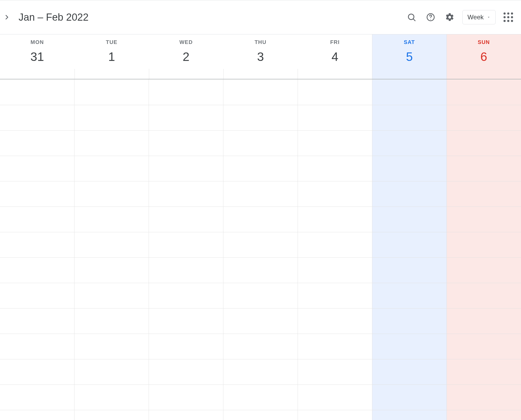  I want to click on day-header-sat: SAT5, so click(409, 57).